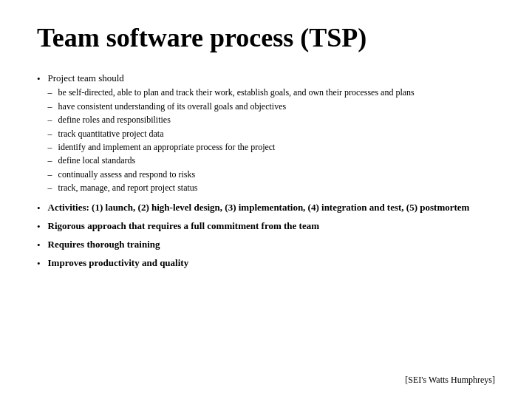  Describe the element at coordinates (272, 134) in the screenshot. I see `sub-list-item: – track quantitative project data` at that location.